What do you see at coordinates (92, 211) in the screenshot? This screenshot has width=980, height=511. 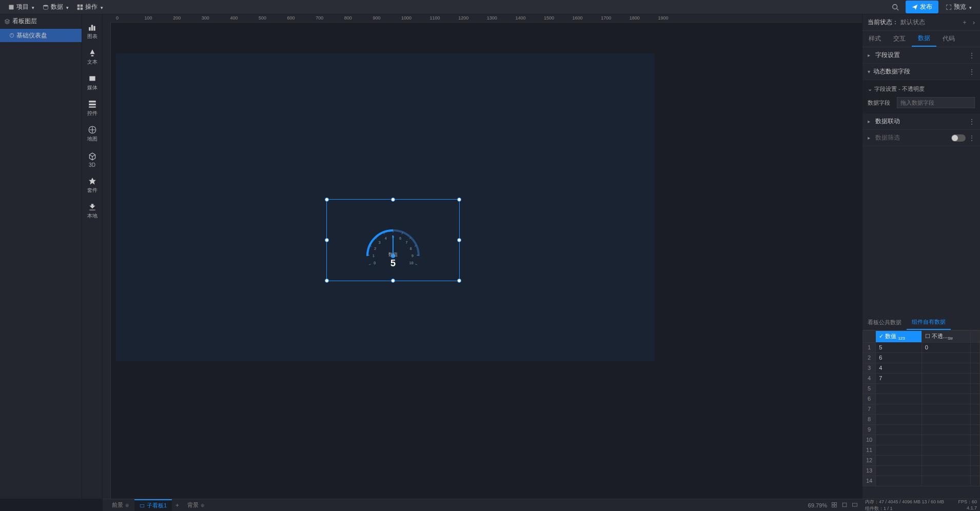 I see `comp-local: 本地` at bounding box center [92, 211].